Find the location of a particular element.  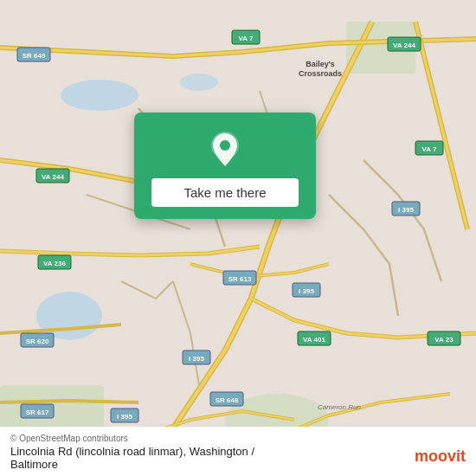

svg-text: SR 649 is located at coordinates (35, 55).